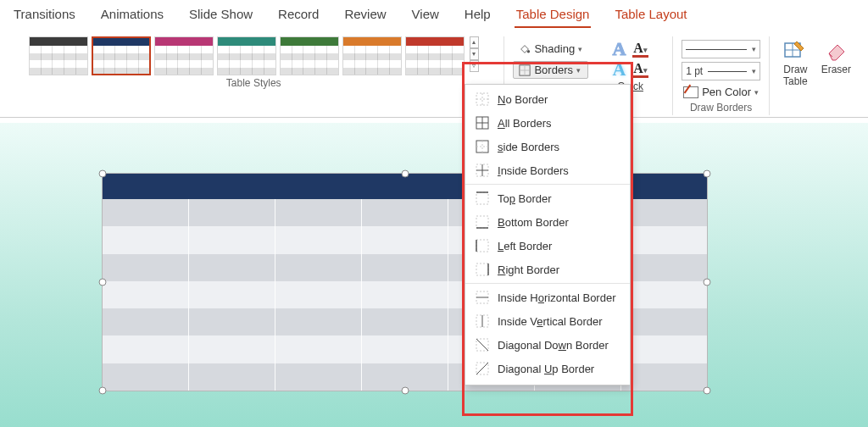 This screenshot has width=868, height=427. Describe the element at coordinates (548, 269) in the screenshot. I see `borders-menu-item-right: Right Border` at that location.